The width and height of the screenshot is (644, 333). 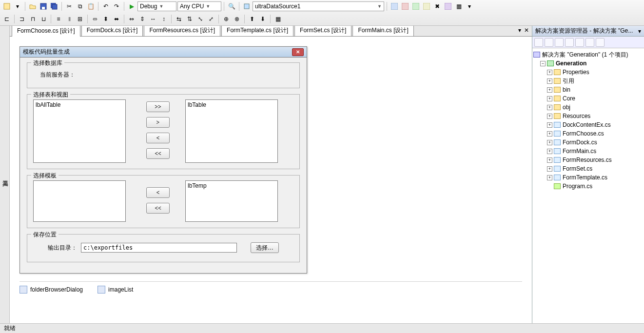 I want to click on form-close-button: ✕, so click(x=298, y=52).